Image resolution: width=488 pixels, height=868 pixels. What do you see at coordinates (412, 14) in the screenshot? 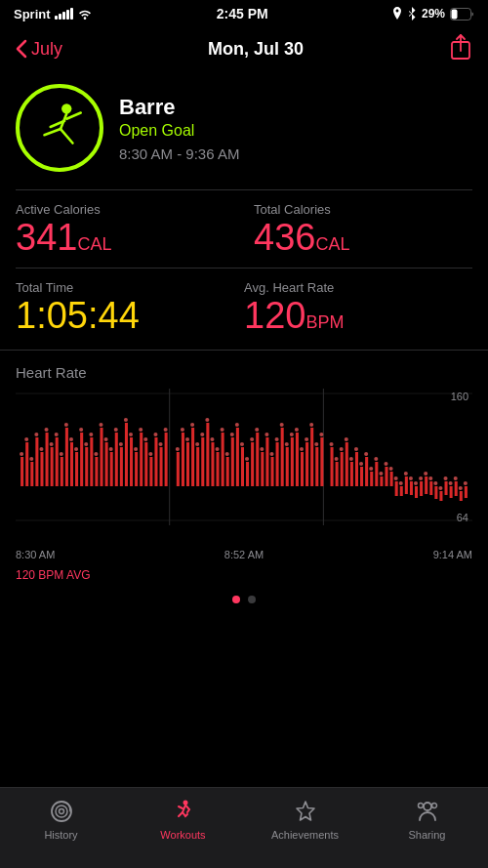
I see `bluetooth-icon` at bounding box center [412, 14].